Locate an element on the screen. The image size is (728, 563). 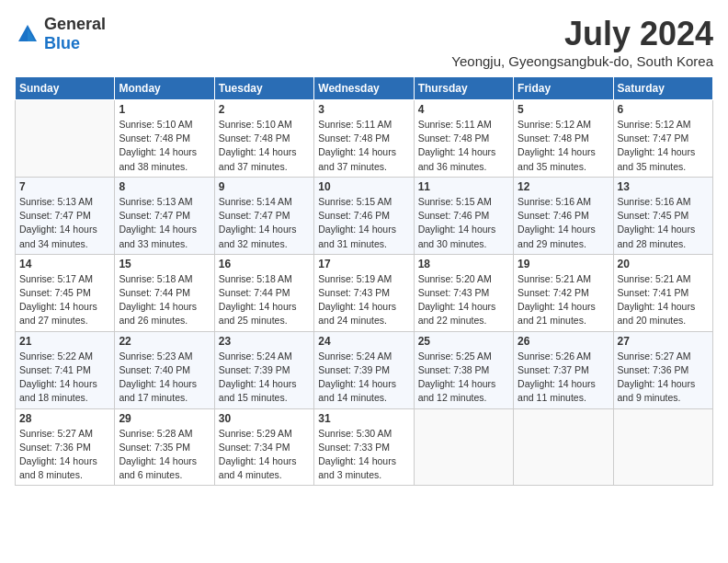
calendar-cell: 15Sunrise: 5:18 AM Sunset: 7:44 PM Dayli… is located at coordinates (165, 293).